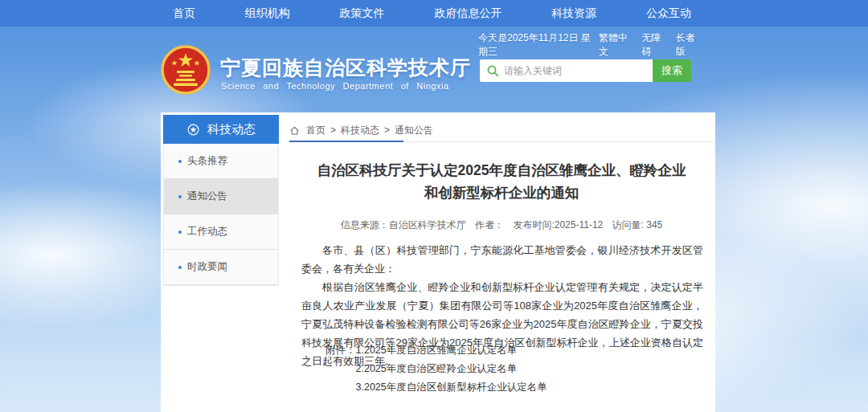  What do you see at coordinates (452, 387) in the screenshot?
I see `attachment-link-3: 3.2025年度自治区创新型标杆企业认定名单` at bounding box center [452, 387].